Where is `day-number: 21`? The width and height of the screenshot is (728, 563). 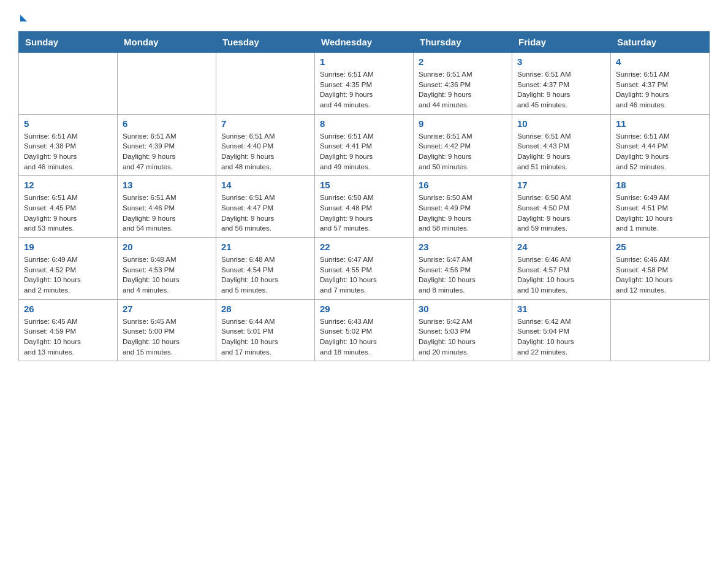
day-number: 21 is located at coordinates (265, 247).